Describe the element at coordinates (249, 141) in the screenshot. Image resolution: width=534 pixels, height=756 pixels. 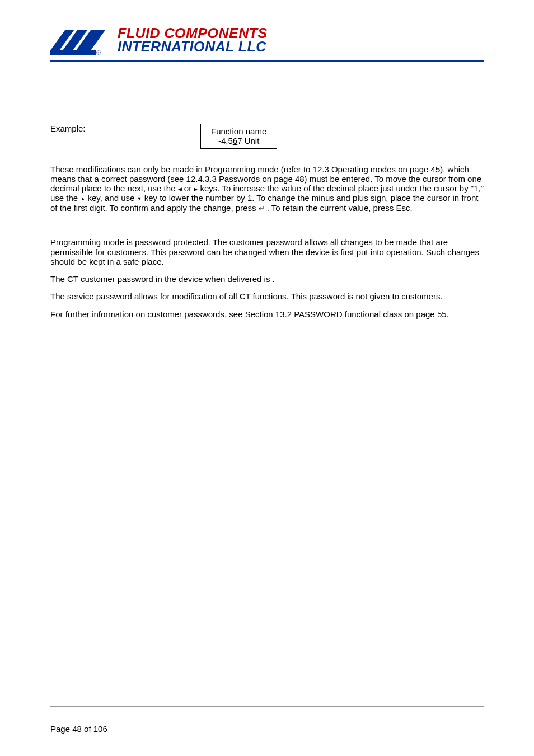
I see `box-suffix: 7 Unit` at that location.